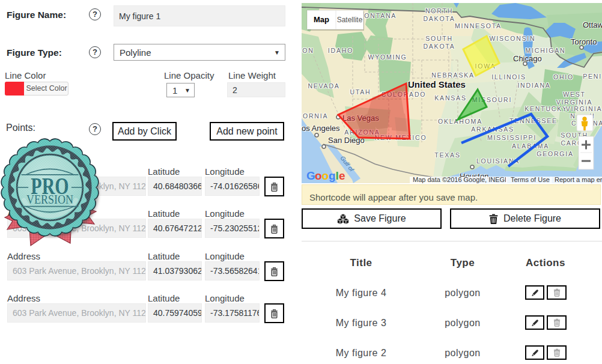 The width and height of the screenshot is (602, 364). What do you see at coordinates (512, 138) in the screenshot?
I see `svg-text: MISSISSIPPI` at bounding box center [512, 138].